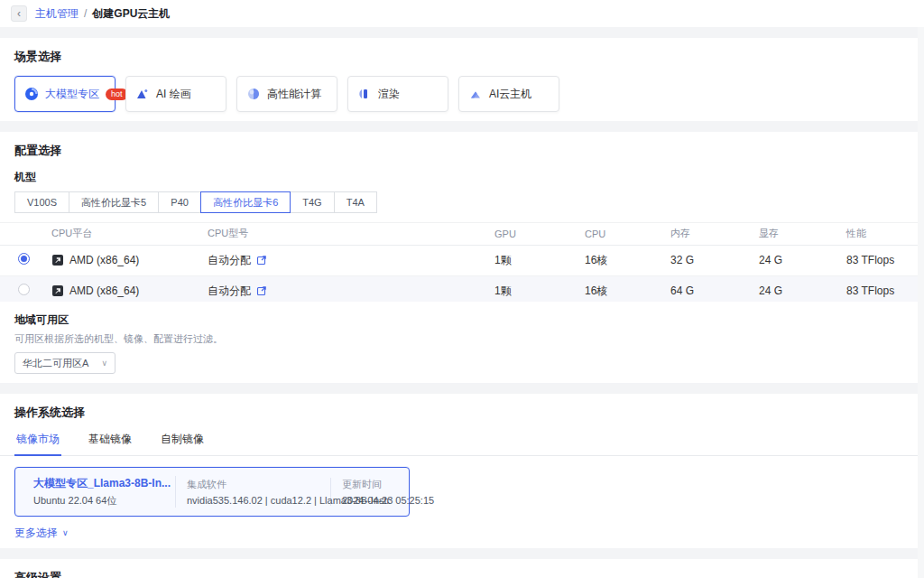 The image size is (924, 578). Describe the element at coordinates (42, 533) in the screenshot. I see `more-images-link: 更多选择 ∨` at that location.